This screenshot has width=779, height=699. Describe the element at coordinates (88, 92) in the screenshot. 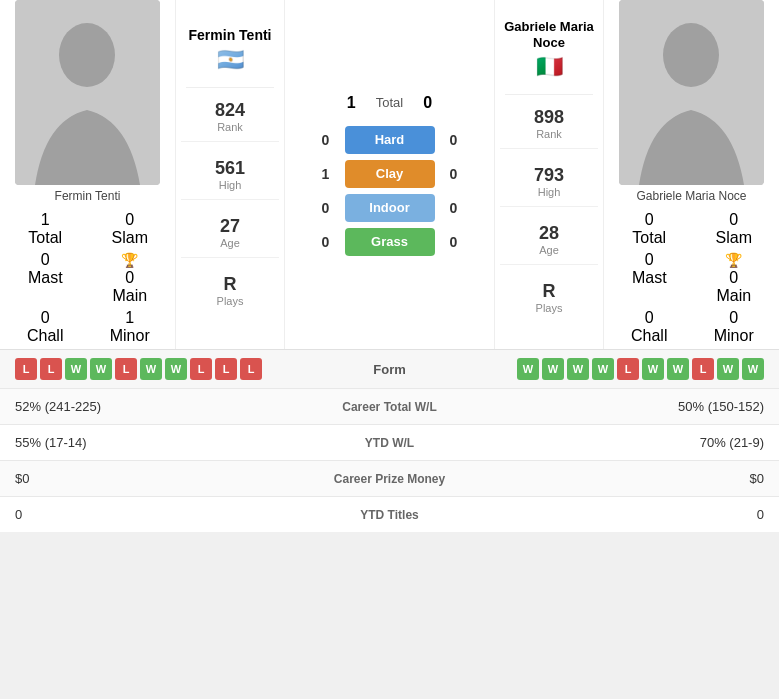

I see `left-player-photo` at that location.